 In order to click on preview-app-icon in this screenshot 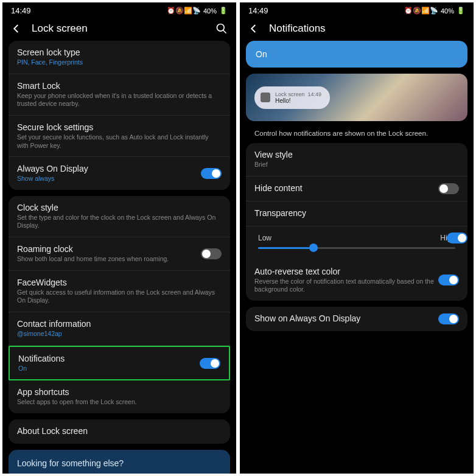, I will do `click(265, 97)`.